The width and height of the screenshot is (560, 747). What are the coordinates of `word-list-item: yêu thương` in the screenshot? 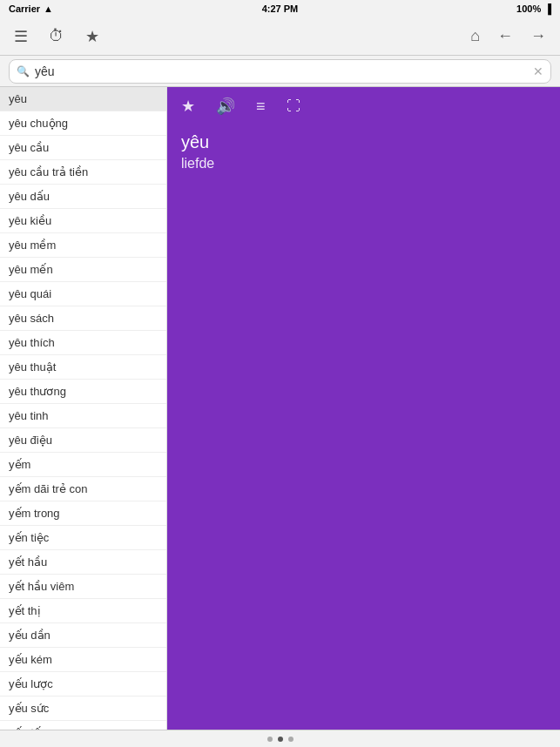 It's located at (84, 392).